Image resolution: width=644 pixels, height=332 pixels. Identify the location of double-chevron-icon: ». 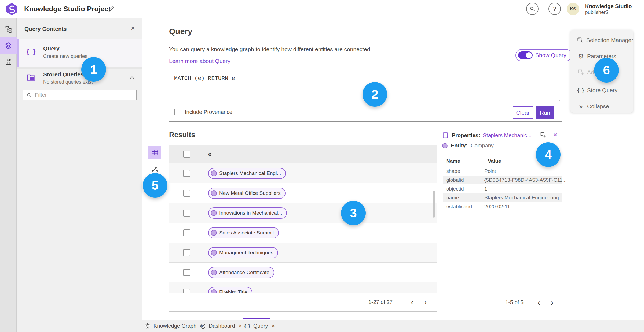
(581, 107).